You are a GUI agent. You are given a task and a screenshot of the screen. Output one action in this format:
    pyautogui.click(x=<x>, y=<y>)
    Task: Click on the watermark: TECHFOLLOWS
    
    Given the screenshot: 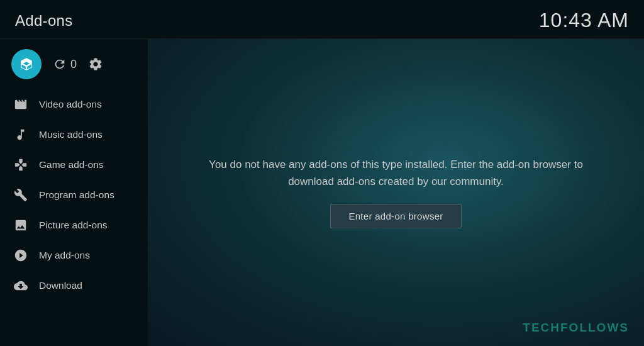 What is the action you would take?
    pyautogui.click(x=576, y=328)
    